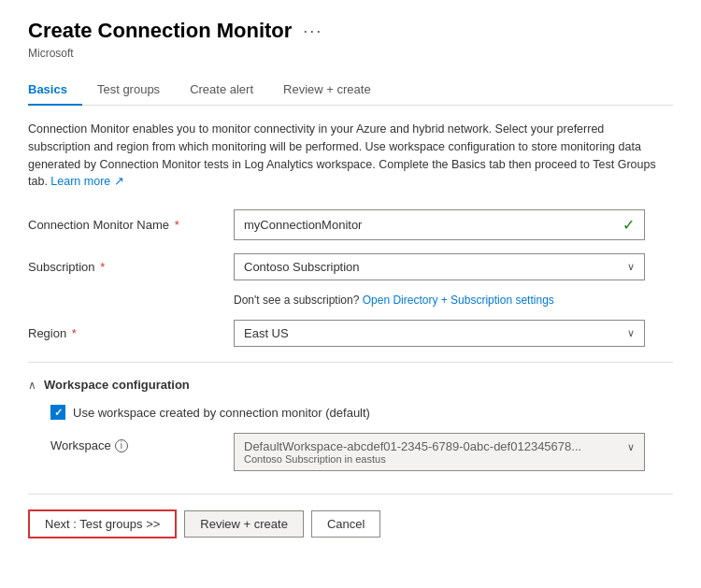  What do you see at coordinates (631, 447) in the screenshot?
I see `workspace-chevron-down-icon: ∨` at bounding box center [631, 447].